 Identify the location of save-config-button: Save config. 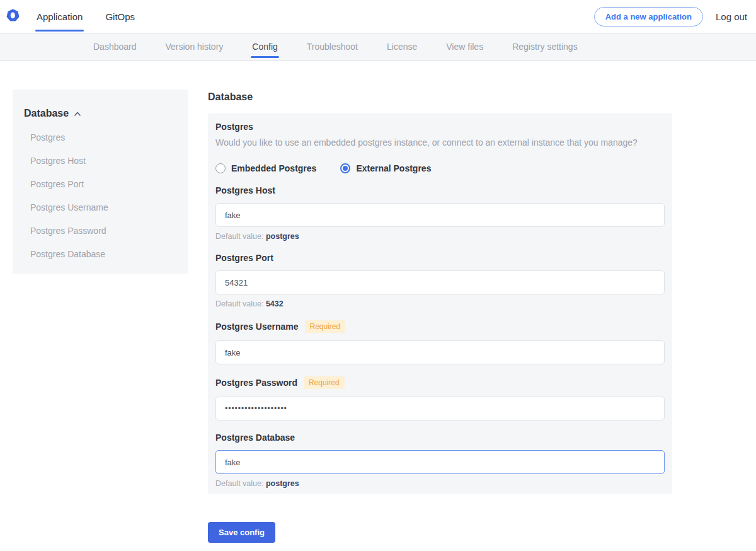
(242, 532).